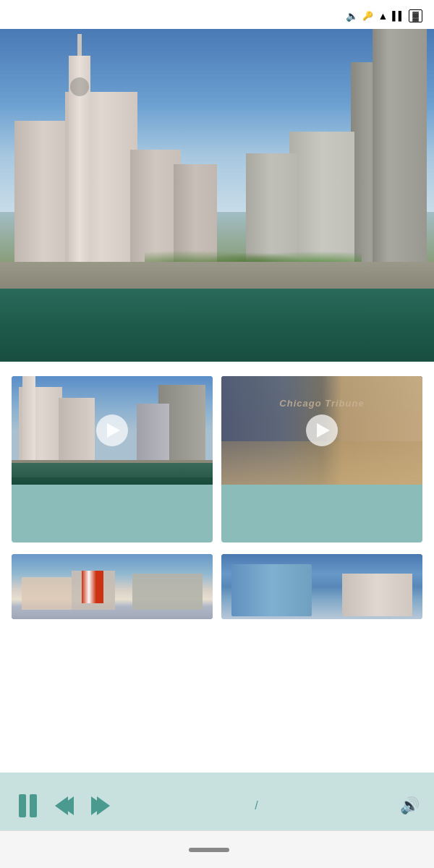 This screenshot has height=868, width=434. What do you see at coordinates (23, 850) in the screenshot?
I see `back-button` at bounding box center [23, 850].